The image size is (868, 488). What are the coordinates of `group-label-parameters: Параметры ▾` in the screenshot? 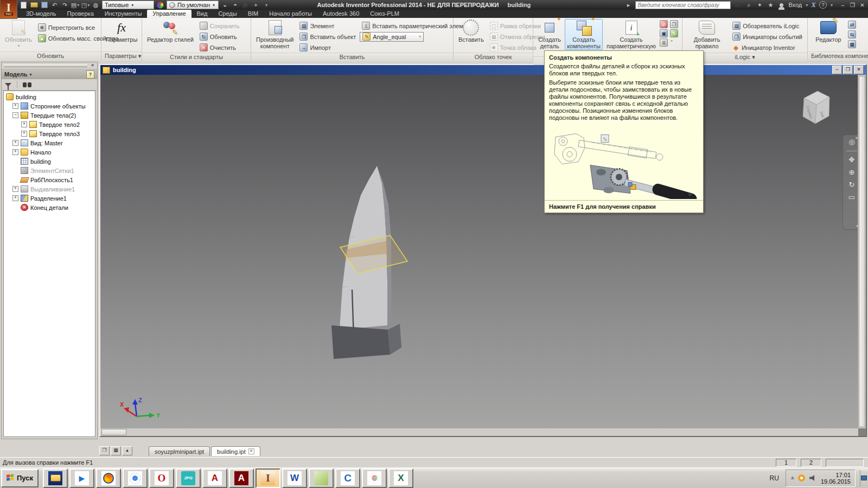 It's located at (122, 56).